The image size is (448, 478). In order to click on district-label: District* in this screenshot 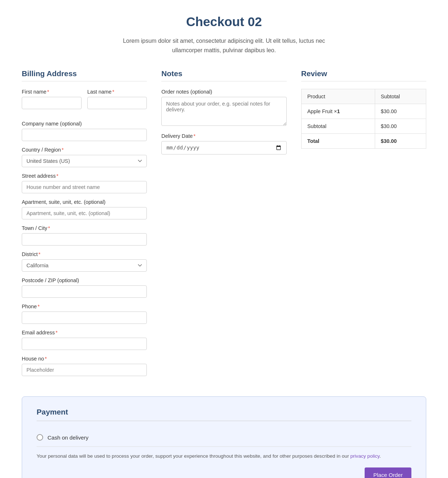, I will do `click(84, 254)`.